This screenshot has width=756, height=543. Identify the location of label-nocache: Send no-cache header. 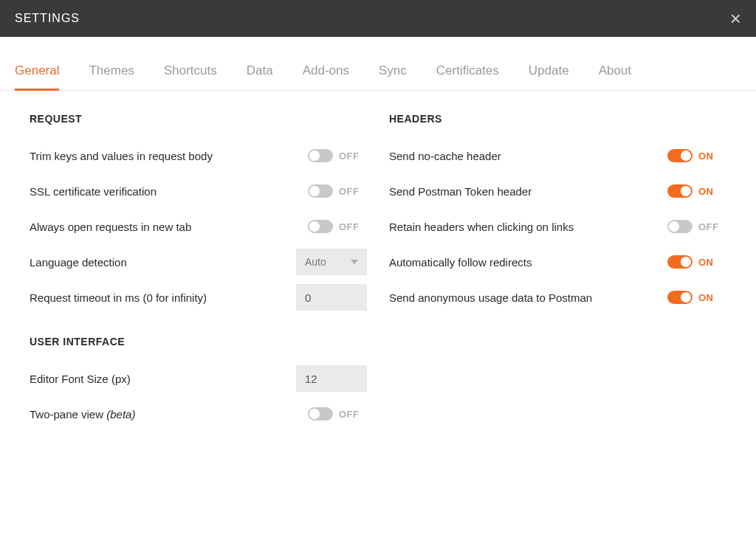
(529, 156).